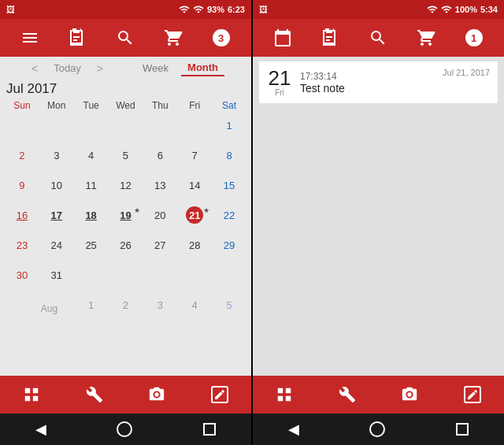 The height and width of the screenshot is (445, 504). I want to click on cal-day-jul25: 25, so click(91, 249).